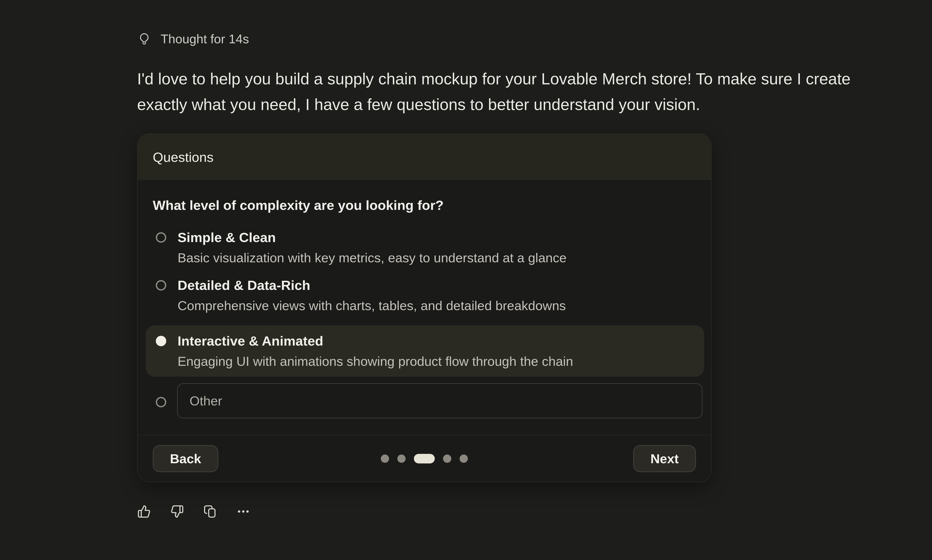 This screenshot has width=932, height=560. I want to click on option-label: Simple & Clean, so click(372, 238).